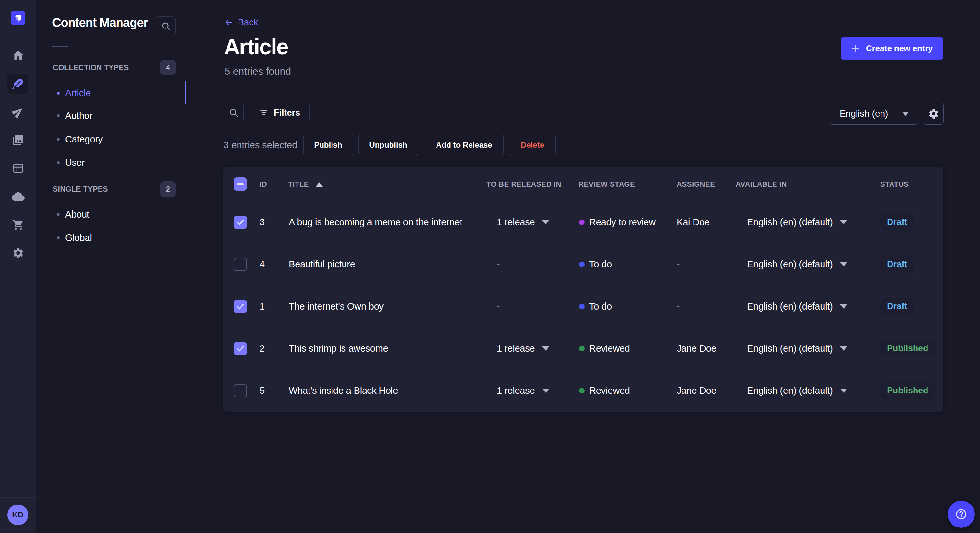 The height and width of the screenshot is (533, 980). What do you see at coordinates (248, 22) in the screenshot?
I see `back-label: Back` at bounding box center [248, 22].